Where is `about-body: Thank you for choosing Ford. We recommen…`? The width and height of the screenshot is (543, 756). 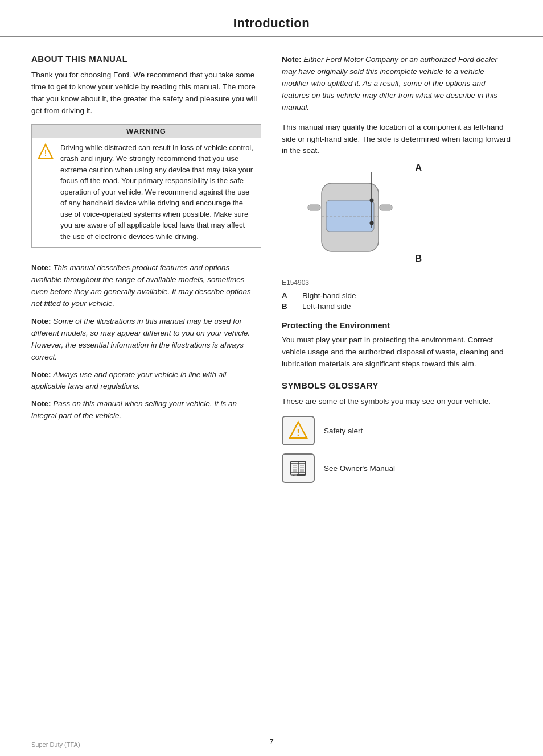
about-body: Thank you for choosing Ford. We recommen… is located at coordinates (146, 93).